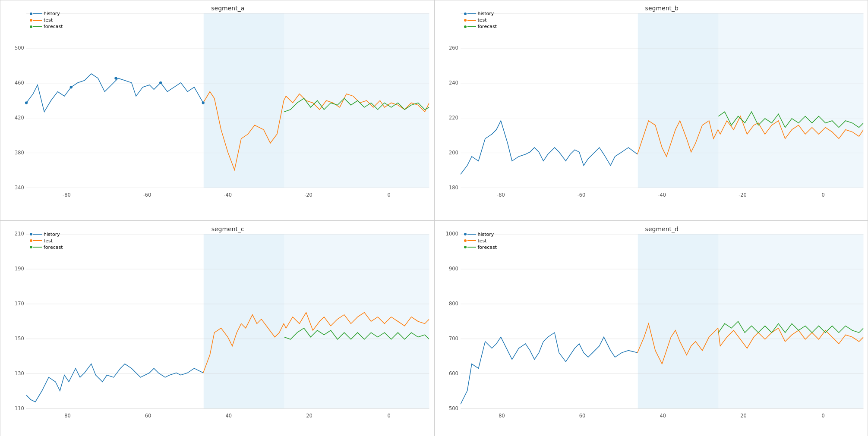 Image resolution: width=868 pixels, height=436 pixels. I want to click on chart-c-title: segment_c, so click(228, 229).